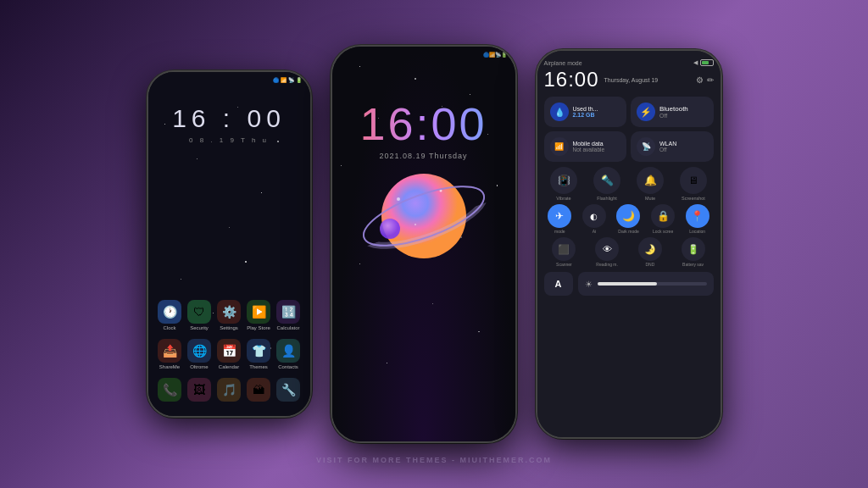  Describe the element at coordinates (651, 184) in the screenshot. I see `cc-btn-mute: 🔔 Mute` at that location.